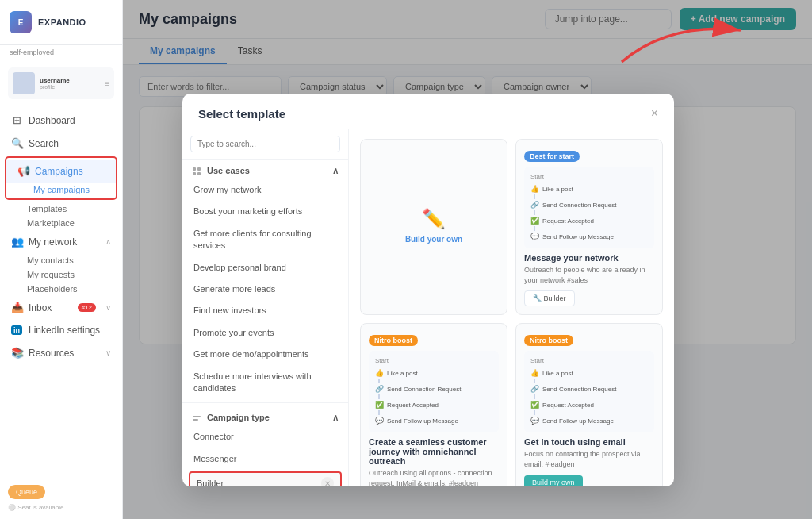 This screenshot has width=812, height=519. Describe the element at coordinates (434, 405) in the screenshot. I see `journey-step-3: ✅Request Accepted` at that location.